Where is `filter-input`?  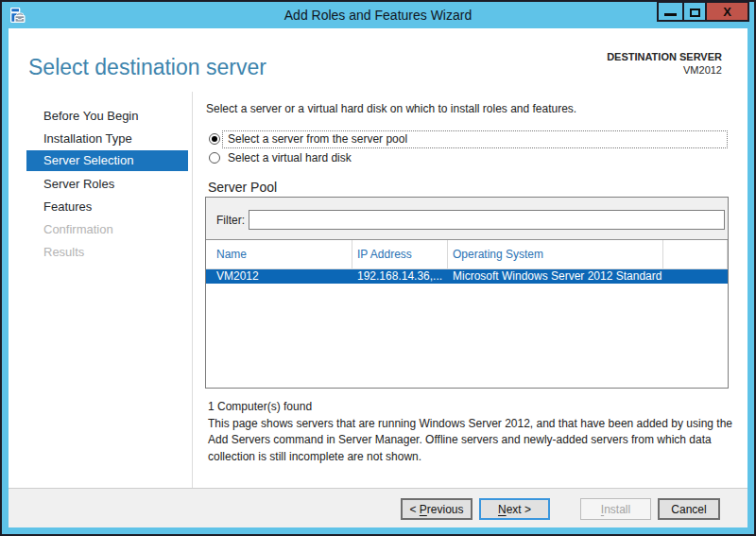 filter-input is located at coordinates (487, 219).